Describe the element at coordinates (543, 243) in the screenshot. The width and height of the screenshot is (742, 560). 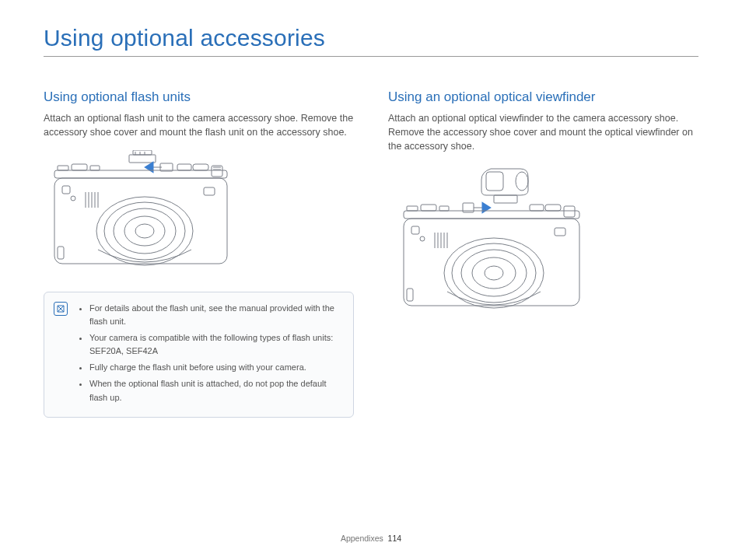
I see `viewfinder-illustration` at that location.